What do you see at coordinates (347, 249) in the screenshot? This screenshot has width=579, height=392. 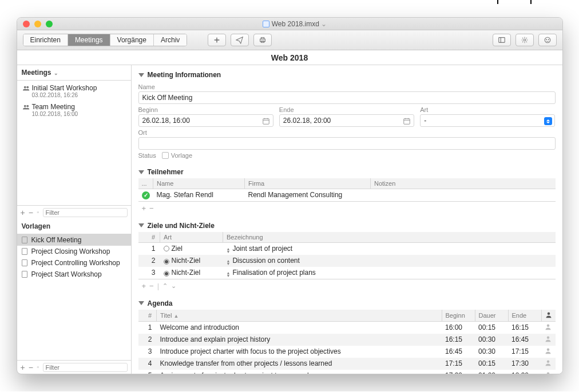 I see `table-row: 1Ziel▲▼Joint start of project` at bounding box center [347, 249].